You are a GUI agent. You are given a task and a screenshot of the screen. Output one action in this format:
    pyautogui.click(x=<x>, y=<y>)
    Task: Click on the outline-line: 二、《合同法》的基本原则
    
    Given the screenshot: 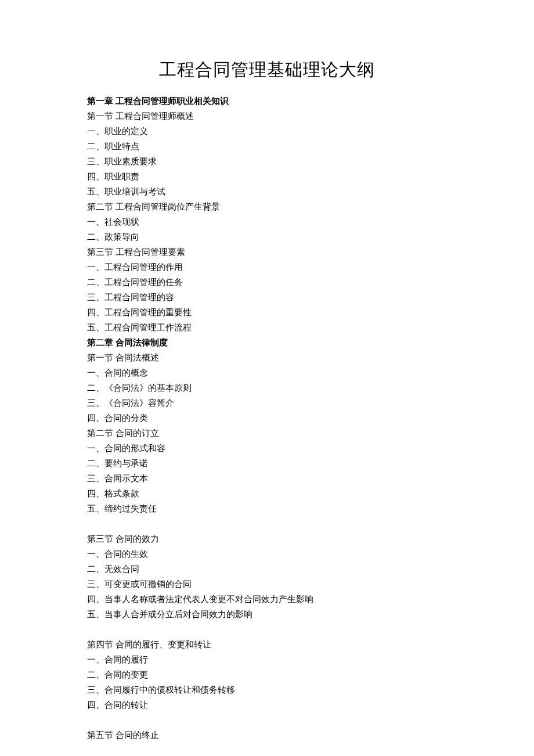 What is the action you would take?
    pyautogui.click(x=267, y=388)
    